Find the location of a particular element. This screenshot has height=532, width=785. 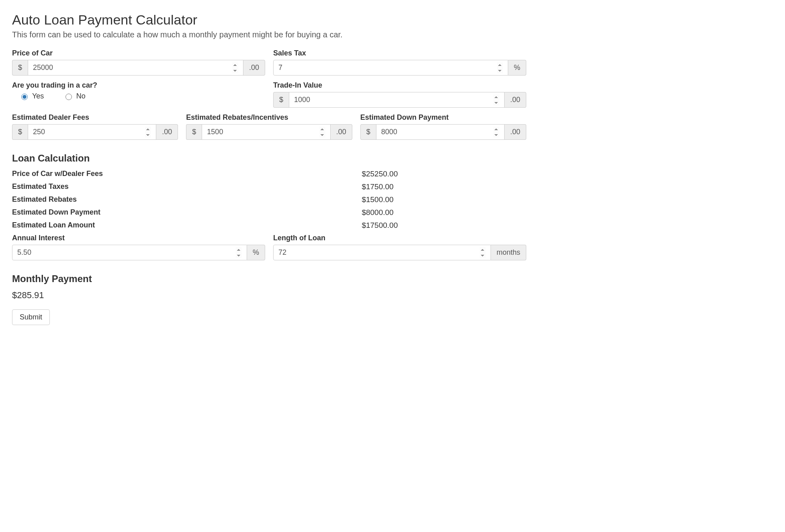

page-title: Auto Loan Payment Calculator is located at coordinates (269, 20).